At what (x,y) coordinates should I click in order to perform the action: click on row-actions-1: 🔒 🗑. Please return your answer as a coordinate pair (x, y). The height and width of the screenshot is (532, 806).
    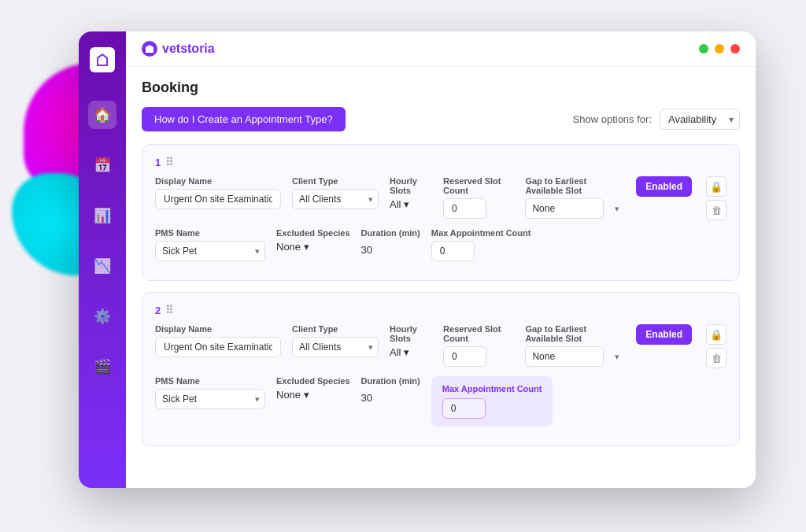
    Looking at the image, I should click on (716, 198).